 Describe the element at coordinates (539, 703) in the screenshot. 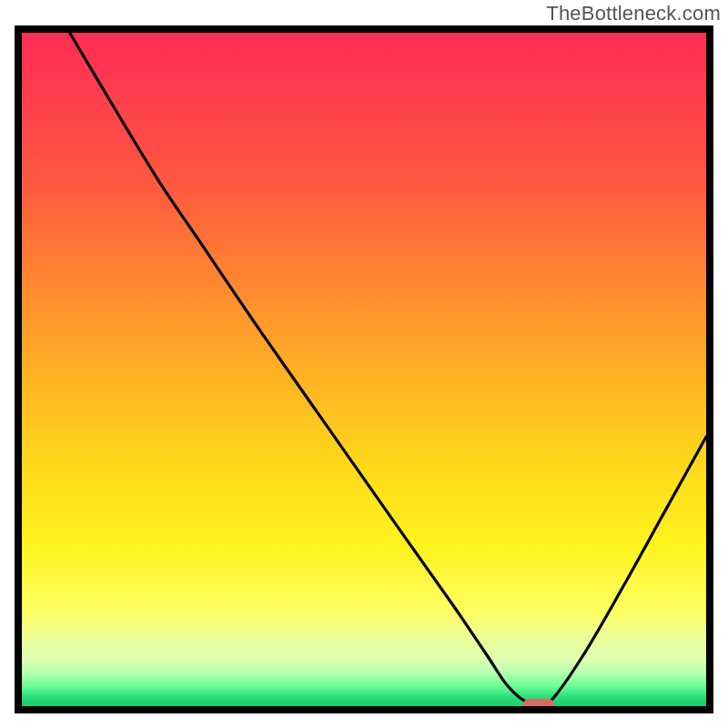

I see `minimum-marker` at that location.